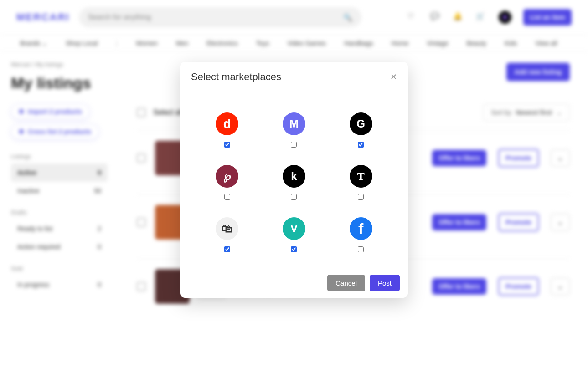  I want to click on mercari-icon: M, so click(294, 124).